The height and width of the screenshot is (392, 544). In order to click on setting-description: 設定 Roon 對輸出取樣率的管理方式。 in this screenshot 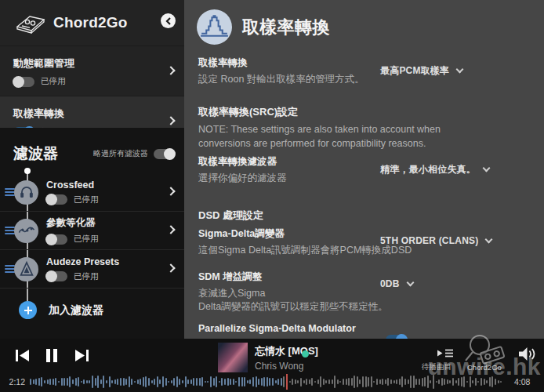, I will do `click(368, 80)`.